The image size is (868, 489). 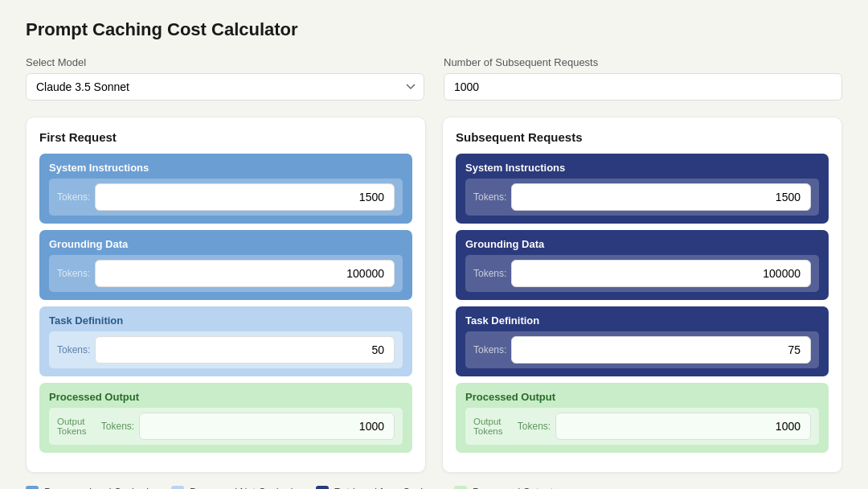 What do you see at coordinates (74, 350) in the screenshot?
I see `first-task-tokens-label: Tokens:` at bounding box center [74, 350].